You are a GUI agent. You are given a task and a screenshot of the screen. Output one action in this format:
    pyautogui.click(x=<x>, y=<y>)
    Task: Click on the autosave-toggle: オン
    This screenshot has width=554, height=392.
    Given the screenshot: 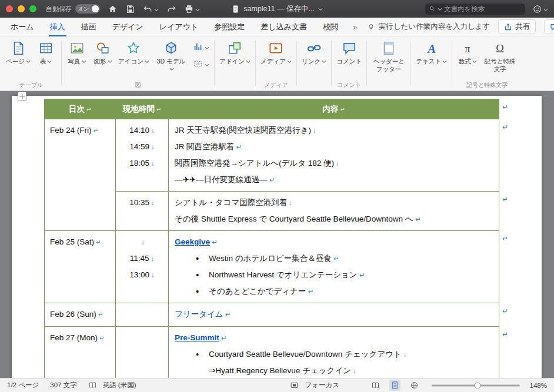 What is the action you would take?
    pyautogui.click(x=88, y=9)
    